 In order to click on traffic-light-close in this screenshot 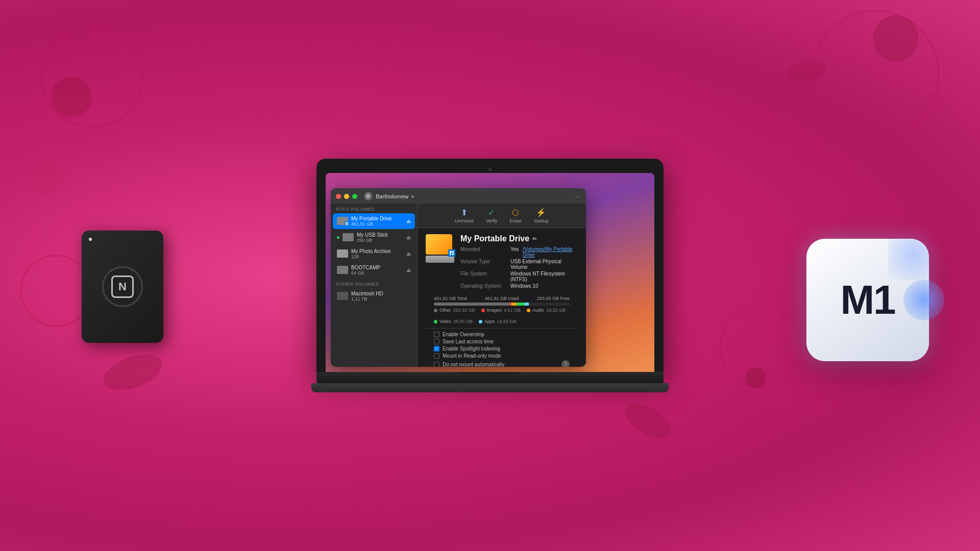, I will do `click(338, 196)`.